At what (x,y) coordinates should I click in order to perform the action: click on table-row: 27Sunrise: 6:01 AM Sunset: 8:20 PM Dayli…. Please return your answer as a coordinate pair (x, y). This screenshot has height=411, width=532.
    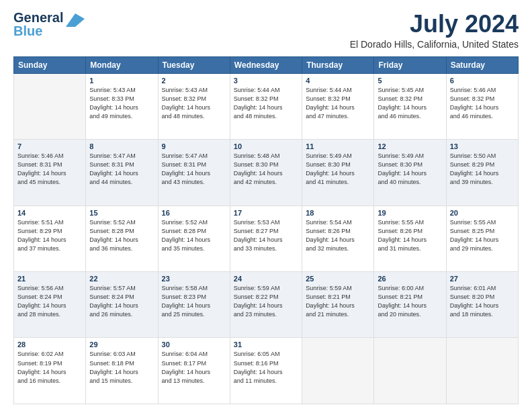
    Looking at the image, I should click on (482, 305).